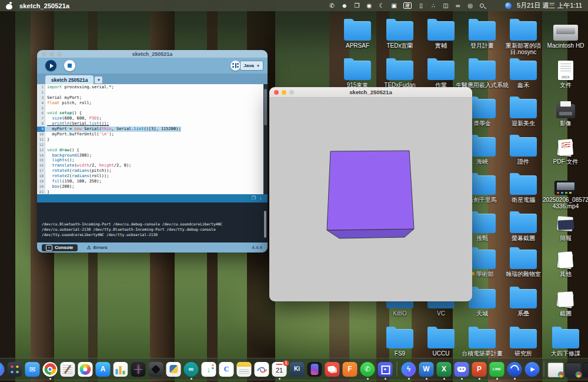 The height and width of the screenshot is (382, 588). I want to click on run-button, so click(51, 66).